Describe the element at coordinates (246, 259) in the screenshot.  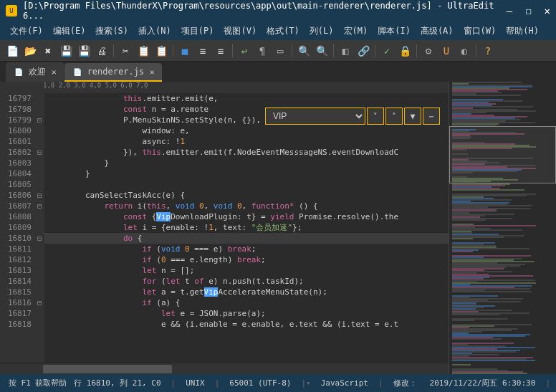
I see `code-line: if (0 === e.length) break;` at that location.